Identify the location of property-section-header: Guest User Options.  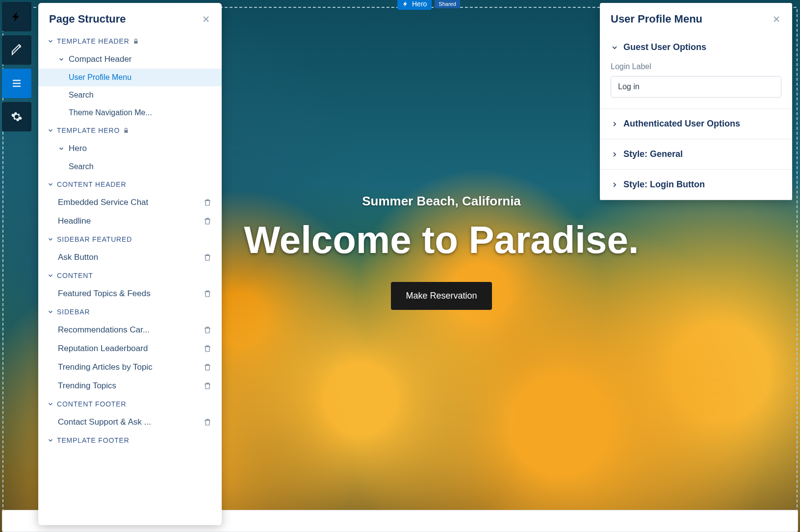
(696, 47).